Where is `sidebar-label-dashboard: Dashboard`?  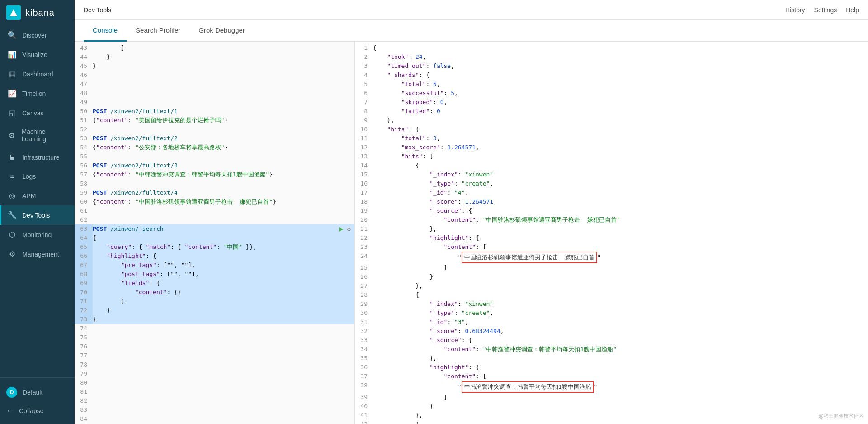
sidebar-label-dashboard: Dashboard is located at coordinates (38, 74).